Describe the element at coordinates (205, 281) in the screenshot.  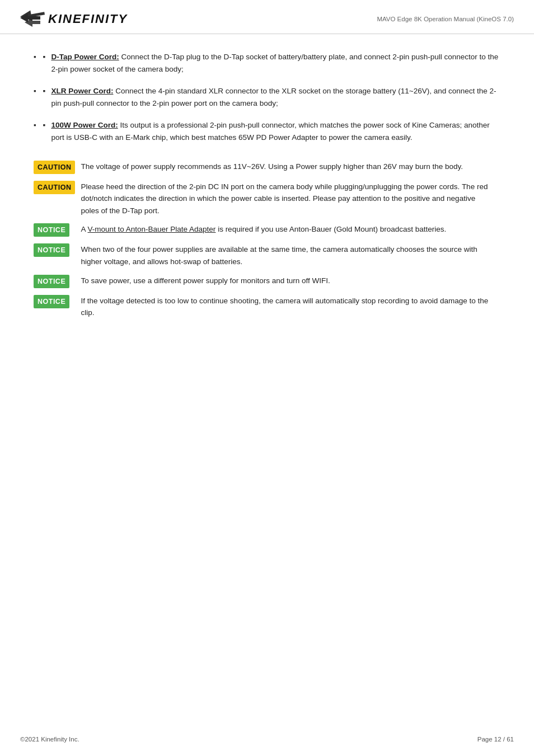
I see `notice-text: To save power, use a different power sup…` at that location.